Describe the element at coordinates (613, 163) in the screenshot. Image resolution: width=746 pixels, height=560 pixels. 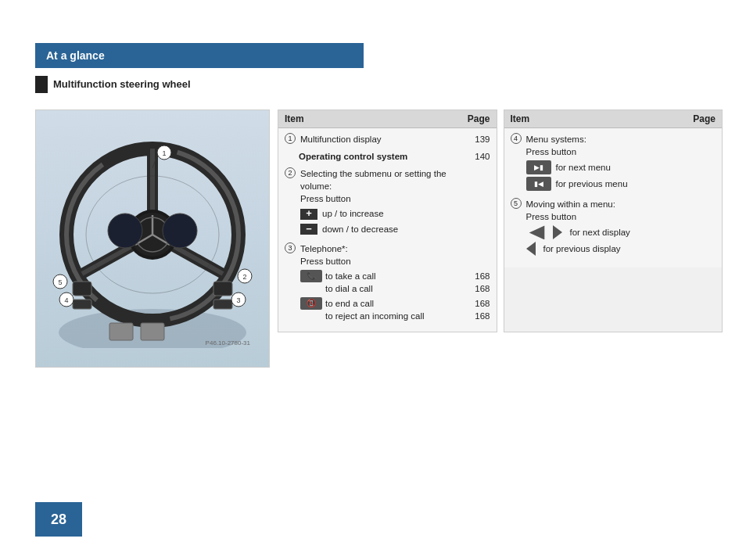
I see `table-row: 4 Menu systems: Press button ▶▮ for next…` at that location.